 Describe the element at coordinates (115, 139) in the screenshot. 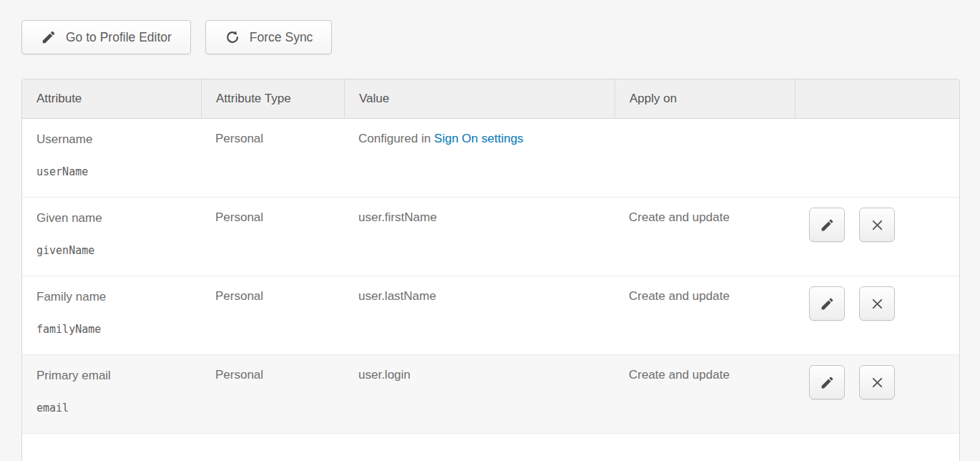

I see `attribute-label: Username` at that location.